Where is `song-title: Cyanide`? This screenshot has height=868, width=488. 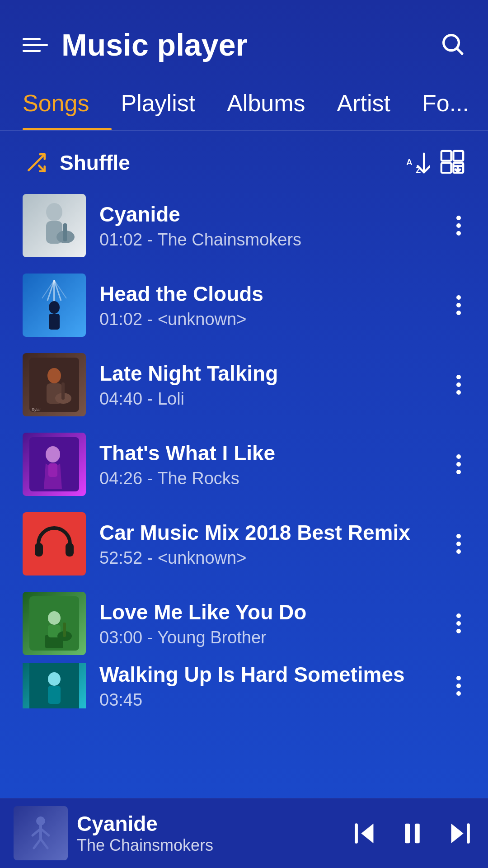
song-title: Cyanide is located at coordinates (269, 214).